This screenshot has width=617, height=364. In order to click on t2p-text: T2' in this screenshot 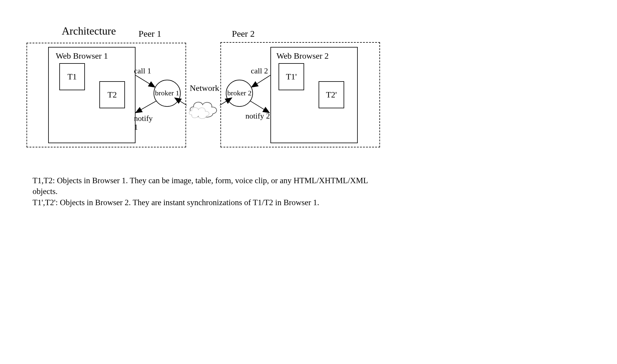, I will do `click(331, 95)`.